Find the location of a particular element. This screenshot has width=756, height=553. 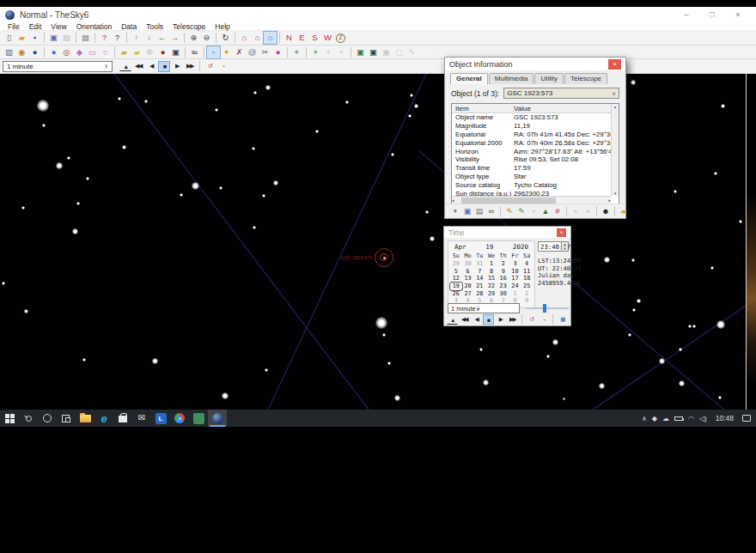

calendar-month: Apr is located at coordinates (460, 247).